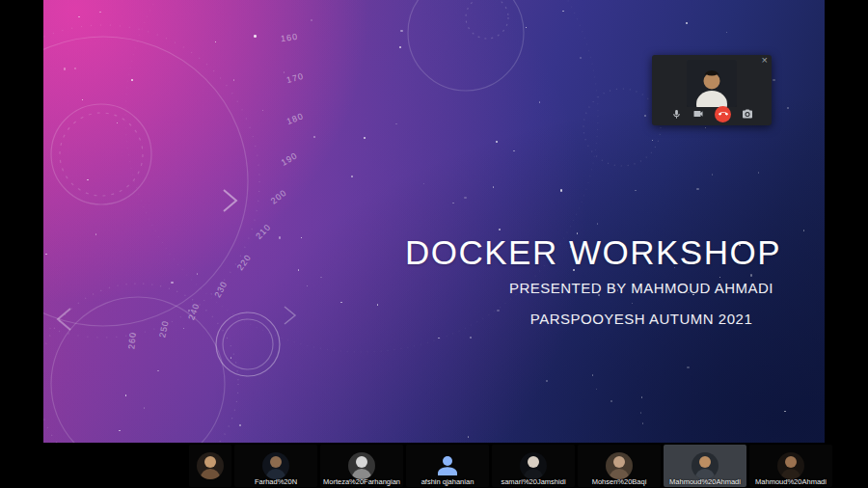 Image resolution: width=868 pixels, height=488 pixels. I want to click on participant-tile: Farhad%20N, so click(276, 466).